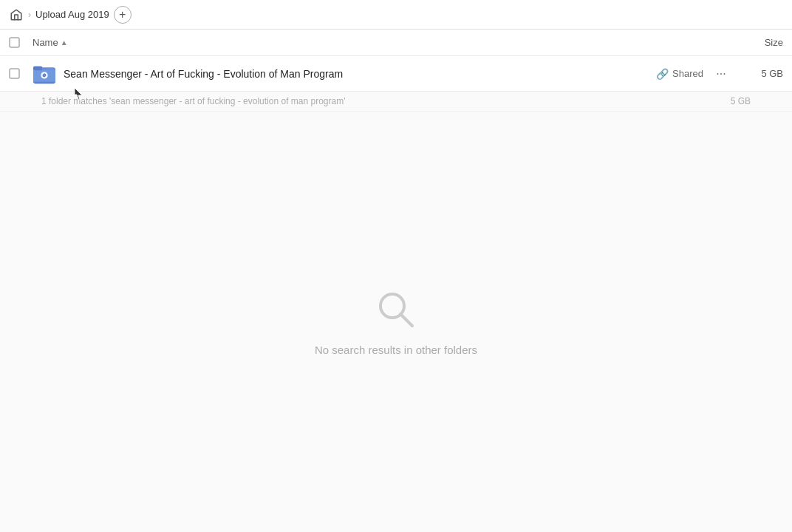 This screenshot has height=532, width=792. Describe the element at coordinates (721, 74) in the screenshot. I see `more-options-button: ···` at that location.